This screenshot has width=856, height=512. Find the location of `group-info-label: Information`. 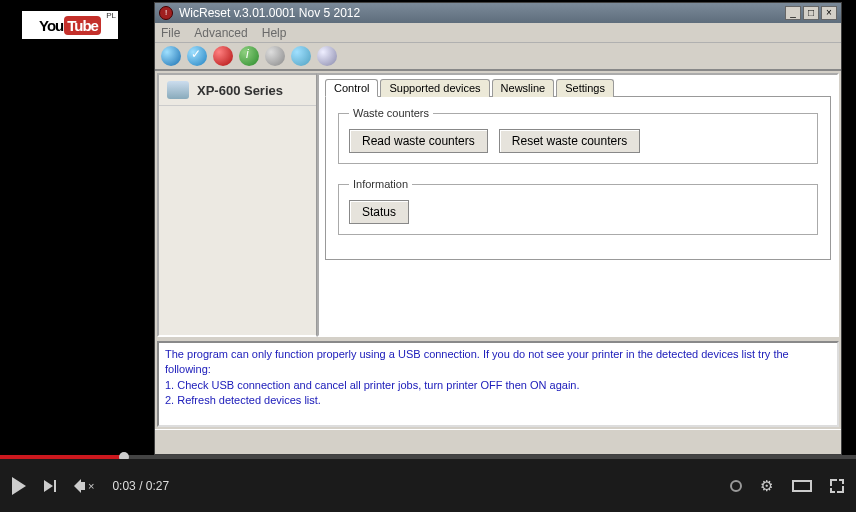

group-info-label: Information is located at coordinates (380, 184).